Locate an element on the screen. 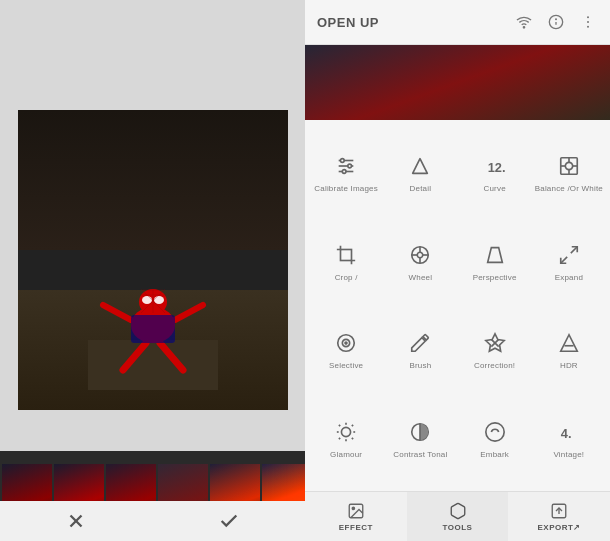  tool-label: Balance /Or White is located at coordinates (569, 188).